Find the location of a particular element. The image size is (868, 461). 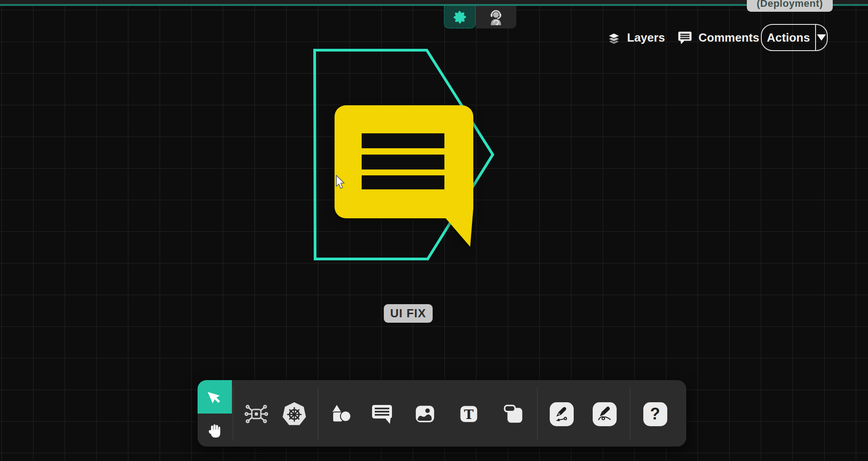

circuit-node-icon is located at coordinates (256, 414).